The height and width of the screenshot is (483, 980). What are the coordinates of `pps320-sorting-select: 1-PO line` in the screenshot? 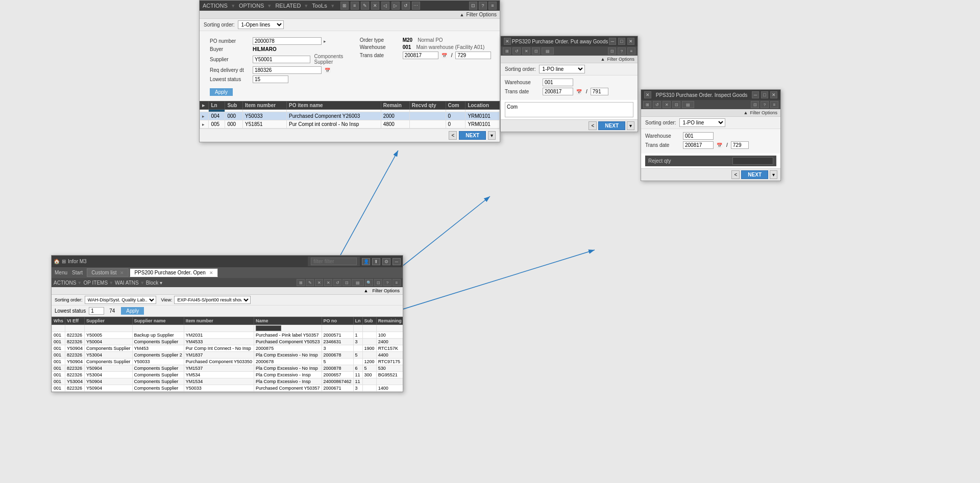 It's located at (562, 69).